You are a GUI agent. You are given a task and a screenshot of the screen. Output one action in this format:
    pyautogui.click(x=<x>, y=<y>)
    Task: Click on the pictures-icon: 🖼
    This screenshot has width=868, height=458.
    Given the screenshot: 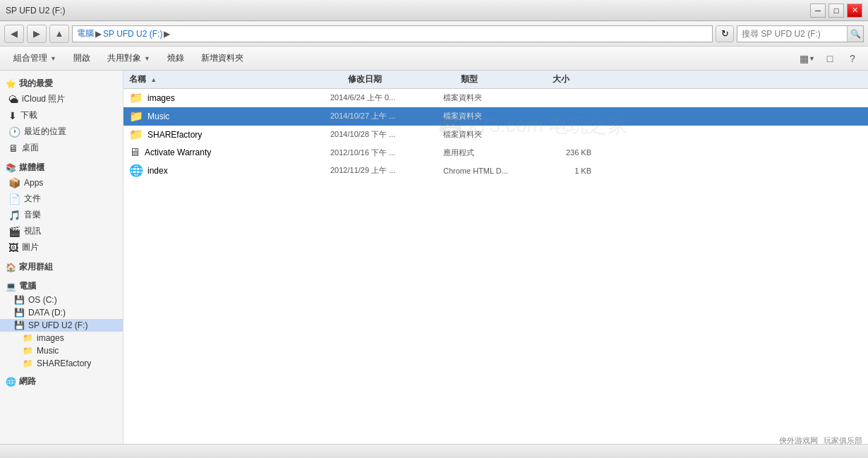 What is the action you would take?
    pyautogui.click(x=13, y=248)
    